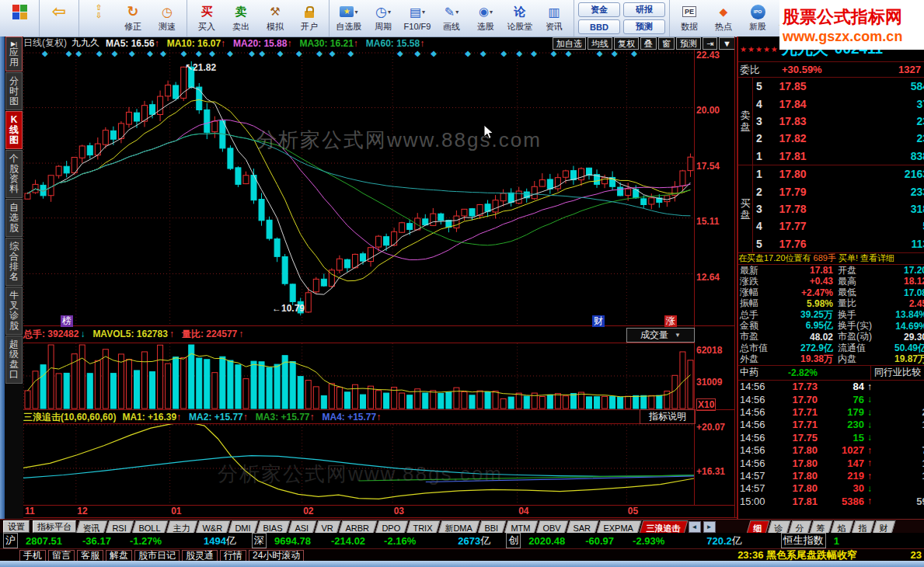 This screenshot has width=924, height=567. I want to click on panel-tab-诊: 诊, so click(779, 527).